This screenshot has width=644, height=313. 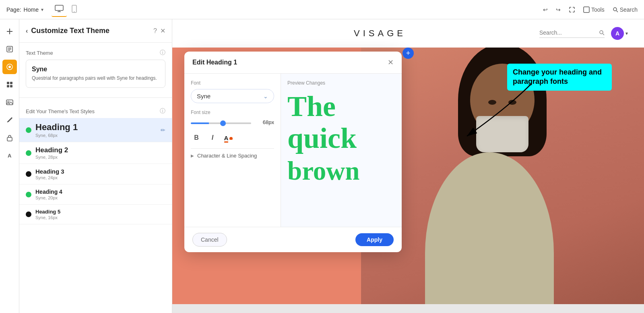 What do you see at coordinates (545, 10) in the screenshot?
I see `undo-button: ↩` at bounding box center [545, 10].